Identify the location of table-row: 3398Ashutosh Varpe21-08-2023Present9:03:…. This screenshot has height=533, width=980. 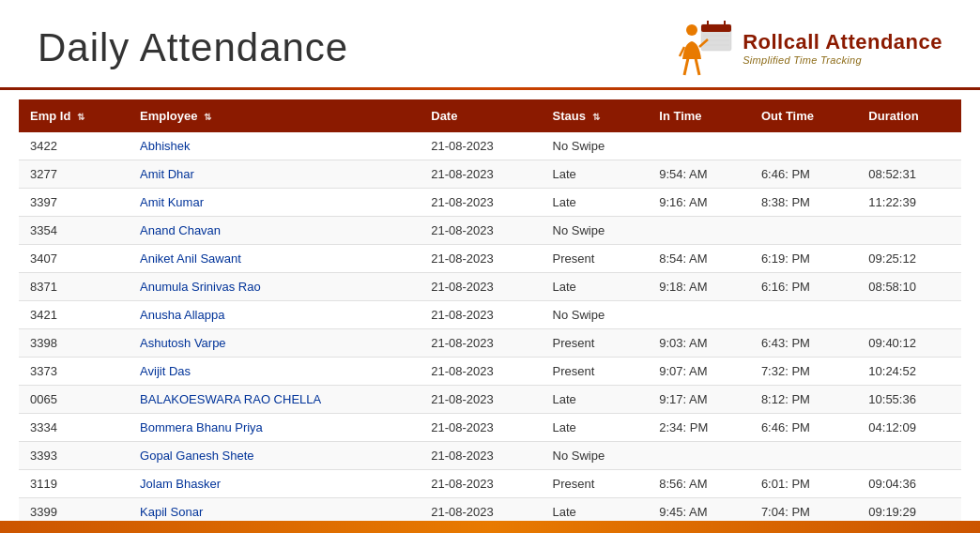
(490, 343).